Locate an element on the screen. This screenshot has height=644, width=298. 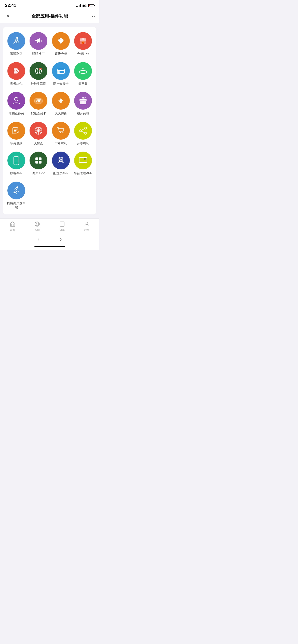
app-item-merchant-card: 商户会员卡 is located at coordinates (61, 74).